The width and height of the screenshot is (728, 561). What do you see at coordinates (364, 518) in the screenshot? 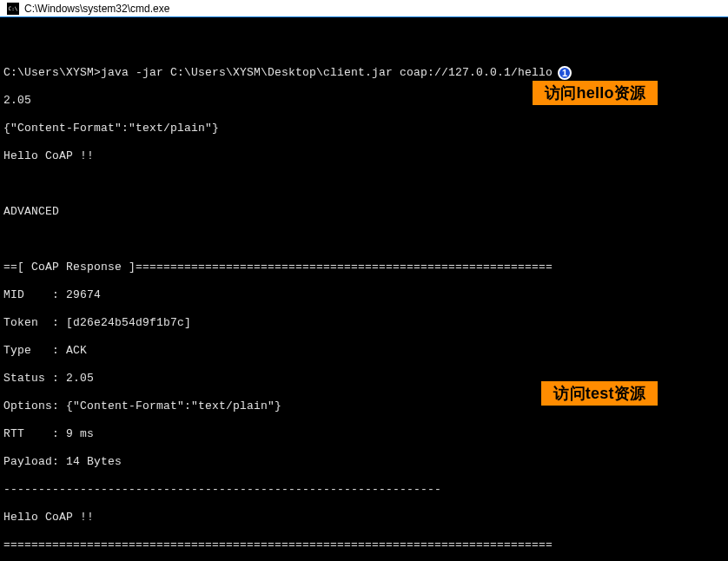
I see `payload-body: Hello CoAP !!` at bounding box center [364, 518].